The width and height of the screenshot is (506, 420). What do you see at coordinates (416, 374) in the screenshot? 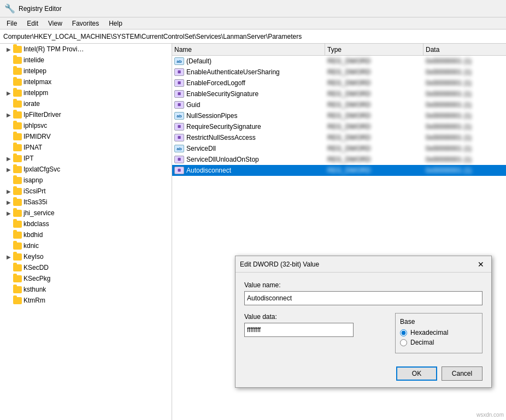
I see `ok-button: OK` at bounding box center [416, 374].